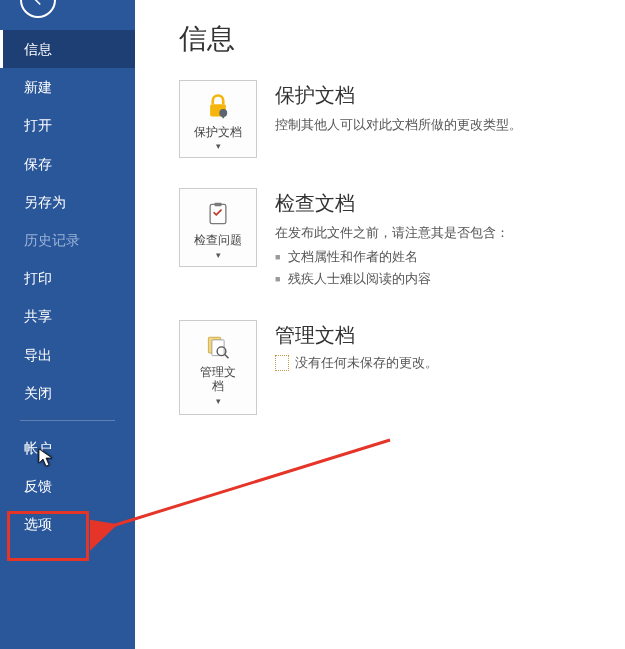 The height and width of the screenshot is (649, 625). Describe the element at coordinates (438, 268) in the screenshot. I see `inspect-bullets: 文档属性和作者的姓名残疾人士难以阅读的内容` at that location.